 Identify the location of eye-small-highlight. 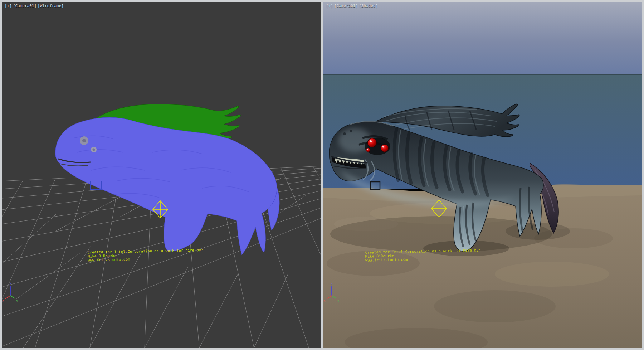
(368, 150).